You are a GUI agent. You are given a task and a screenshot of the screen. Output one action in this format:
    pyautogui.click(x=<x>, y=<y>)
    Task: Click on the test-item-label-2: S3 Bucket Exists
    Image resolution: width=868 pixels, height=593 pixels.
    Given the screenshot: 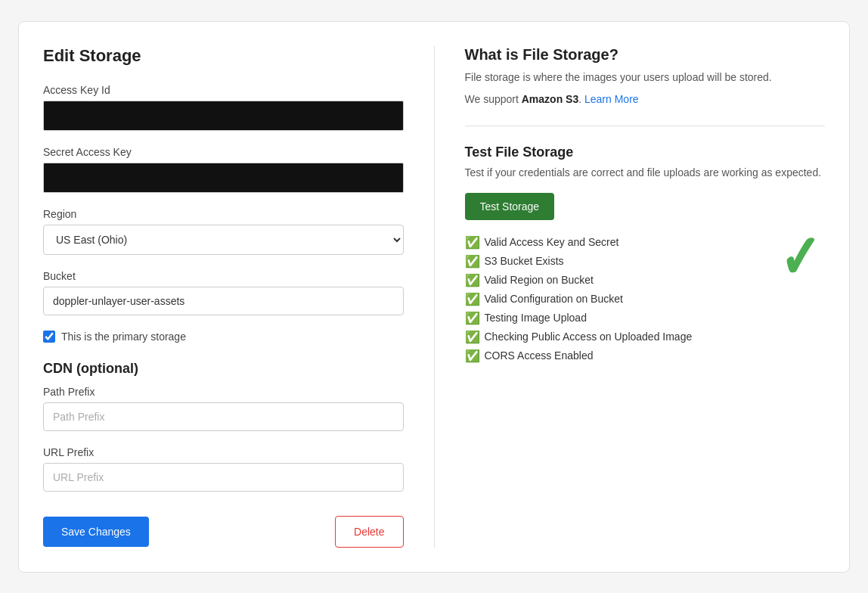 What is the action you would take?
    pyautogui.click(x=525, y=261)
    